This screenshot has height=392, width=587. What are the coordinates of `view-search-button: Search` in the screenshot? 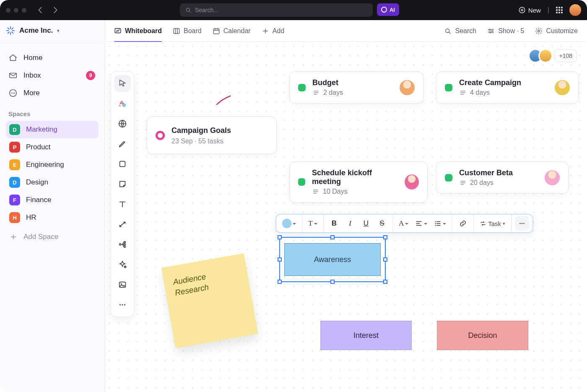 It's located at (460, 31).